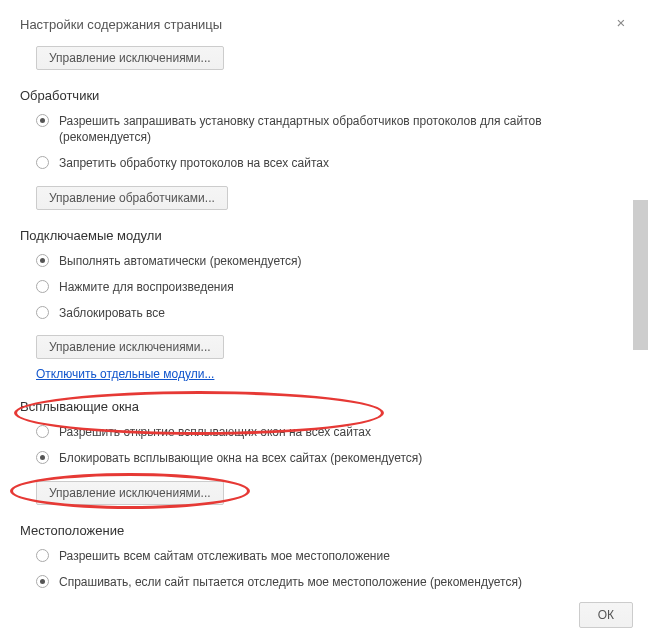  I want to click on radio-label: Разрешить открытие всплывающих окон на в…, so click(215, 432).